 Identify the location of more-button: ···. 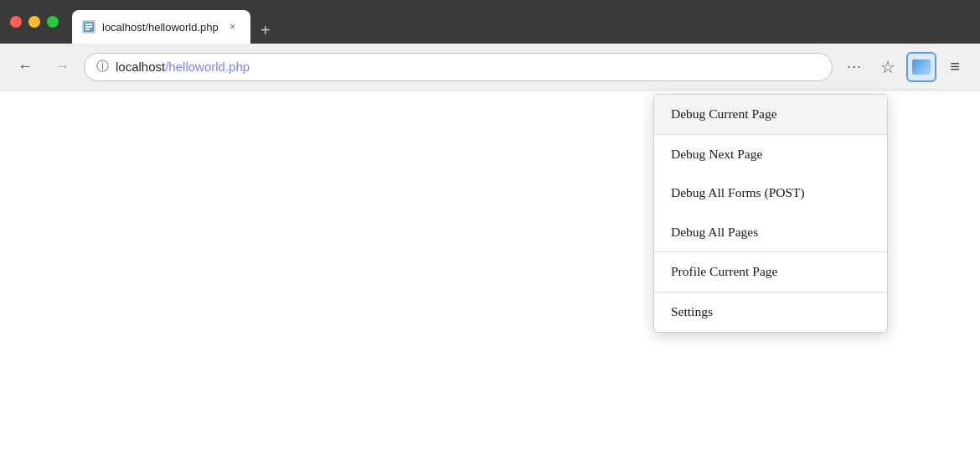
(854, 67).